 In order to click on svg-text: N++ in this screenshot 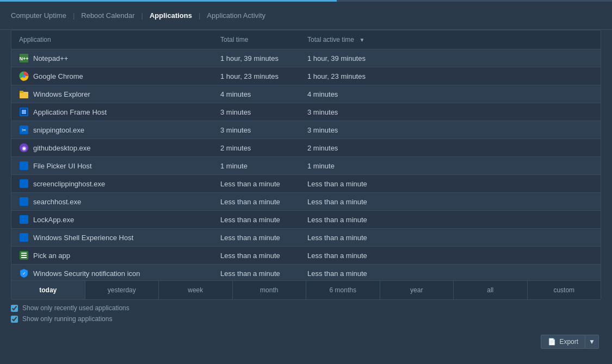, I will do `click(24, 59)`.